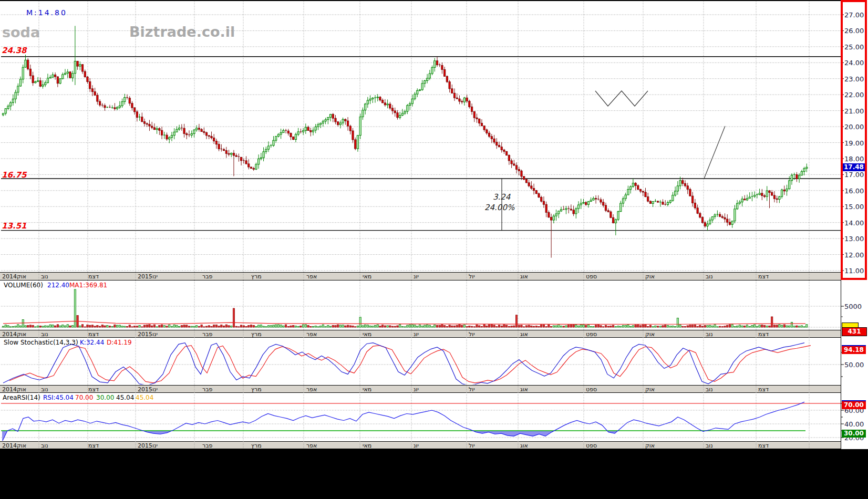  What do you see at coordinates (47, 13) in the screenshot?
I see `price-marker-label: M:14.80` at bounding box center [47, 13].